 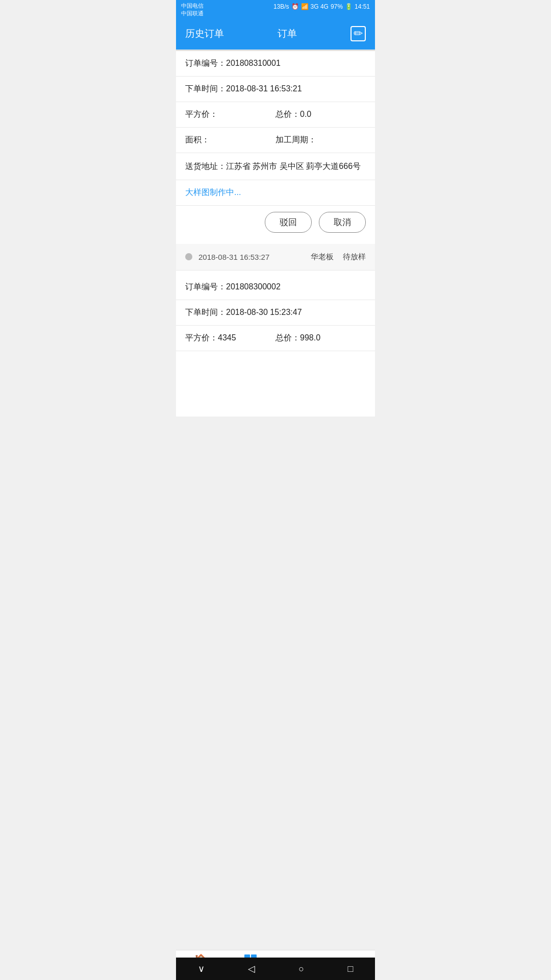 I want to click on header-center-title: 订单, so click(x=287, y=34).